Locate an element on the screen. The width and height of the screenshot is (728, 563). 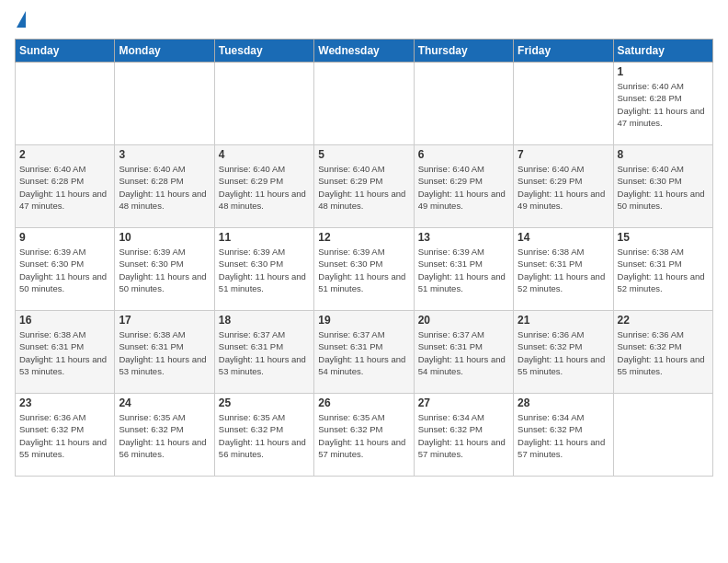
day-number: 25 is located at coordinates (265, 403).